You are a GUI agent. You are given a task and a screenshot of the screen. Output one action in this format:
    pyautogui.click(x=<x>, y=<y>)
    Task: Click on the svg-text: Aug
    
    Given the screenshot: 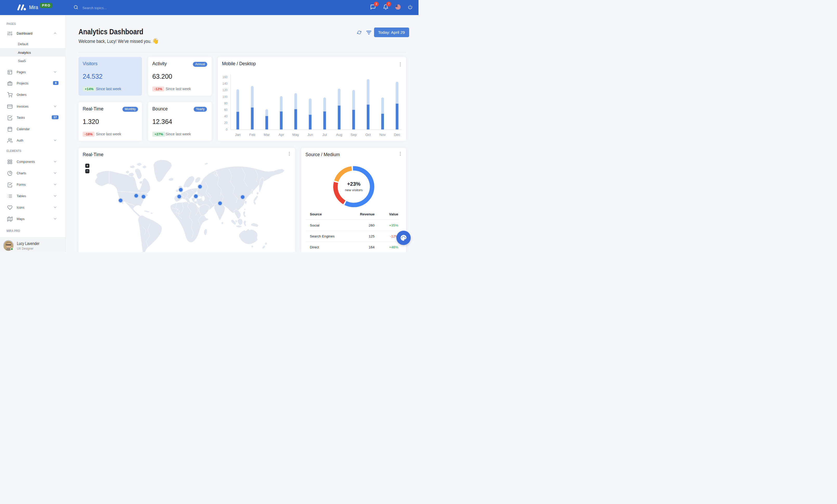 What is the action you would take?
    pyautogui.click(x=339, y=135)
    